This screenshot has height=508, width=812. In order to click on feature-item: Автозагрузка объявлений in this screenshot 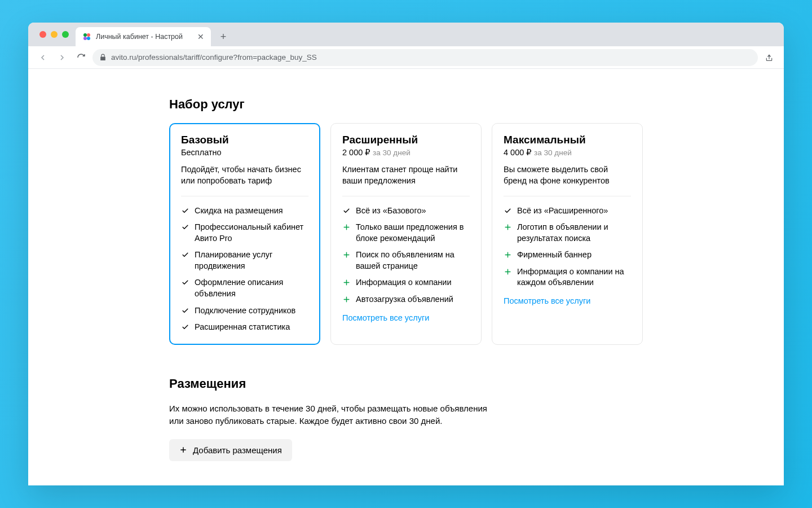, I will do `click(406, 300)`.